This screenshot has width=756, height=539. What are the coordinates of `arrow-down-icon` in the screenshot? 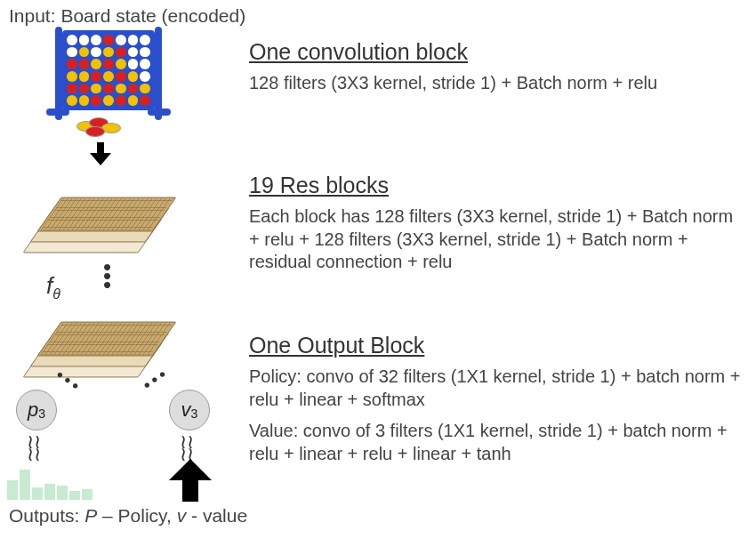 It's located at (101, 153).